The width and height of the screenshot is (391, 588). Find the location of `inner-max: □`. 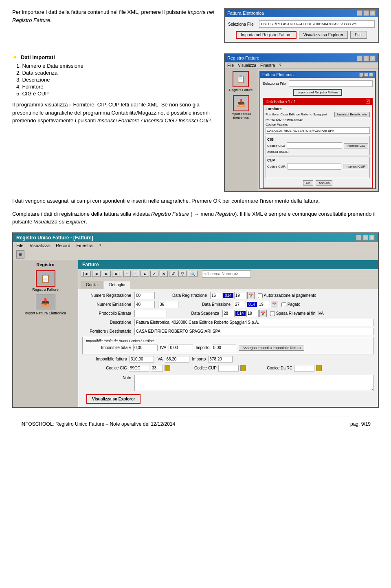

inner-max: □ is located at coordinates (366, 75).